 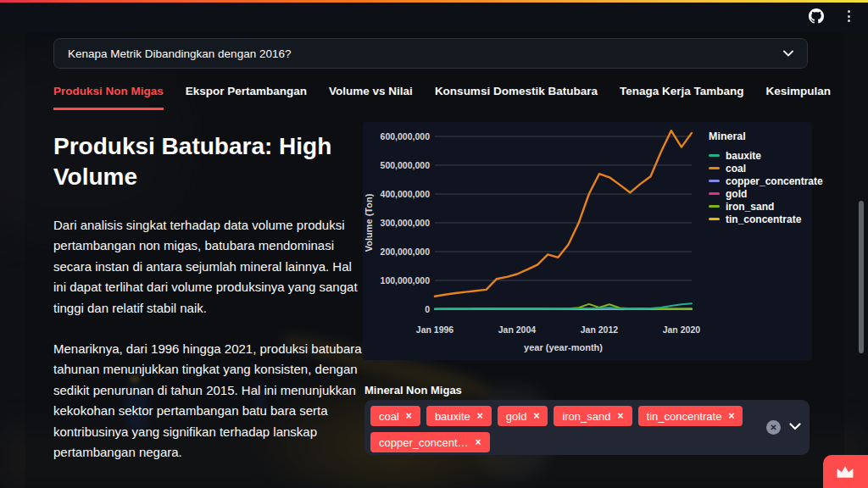 What do you see at coordinates (759, 168) in the screenshot?
I see `legend-item-coal: coal` at bounding box center [759, 168].